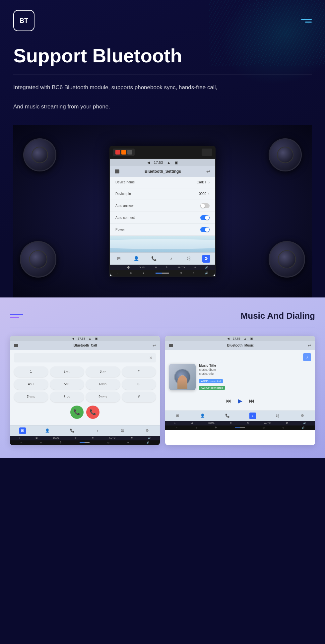  What do you see at coordinates (241, 346) in the screenshot?
I see `music-title: Bluetooth_Music` at bounding box center [241, 346].